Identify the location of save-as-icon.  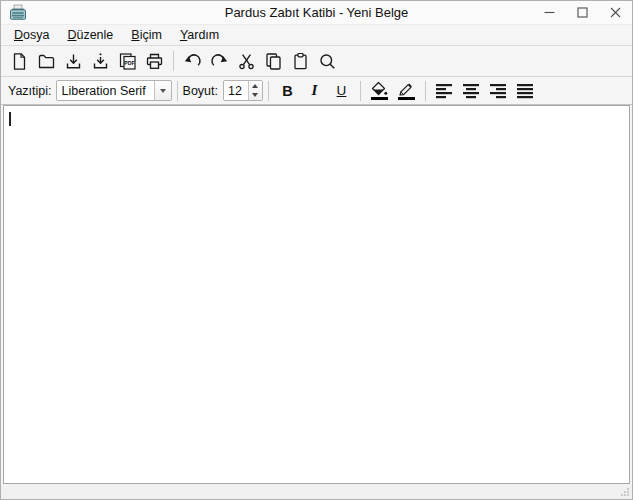
(100, 62).